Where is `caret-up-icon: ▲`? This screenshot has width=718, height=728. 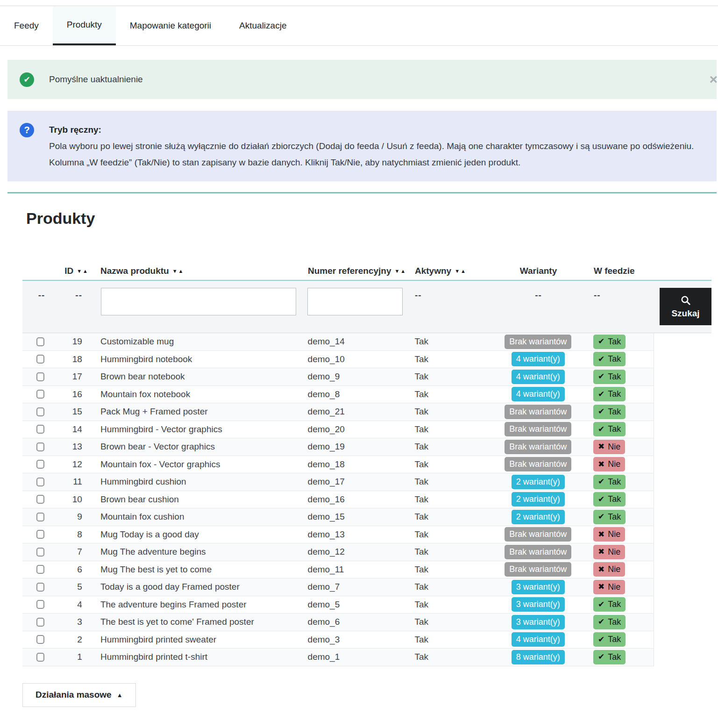
caret-up-icon: ▲ is located at coordinates (120, 695).